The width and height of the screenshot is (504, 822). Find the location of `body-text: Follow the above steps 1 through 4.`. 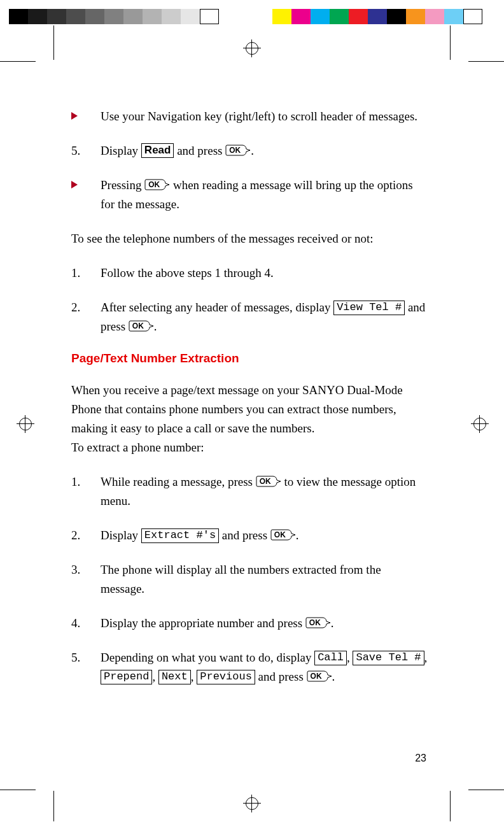

body-text: Follow the above steps 1 through 4. is located at coordinates (264, 273).